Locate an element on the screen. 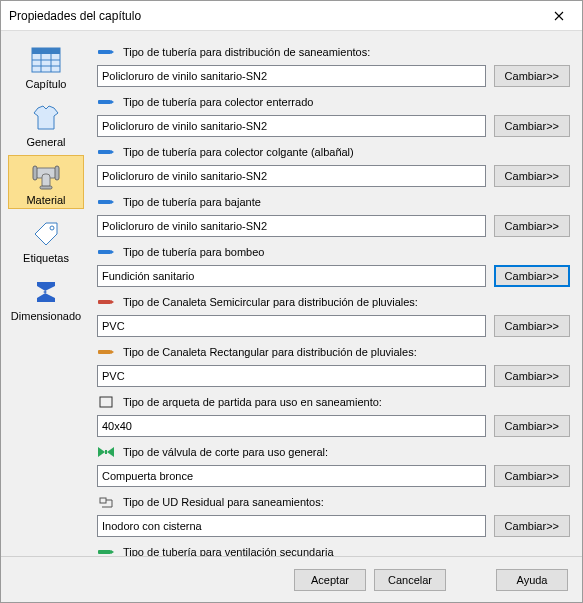 Image resolution: width=583 pixels, height=603 pixels. sidebar-item-capitulo: Capítulo is located at coordinates (46, 66).